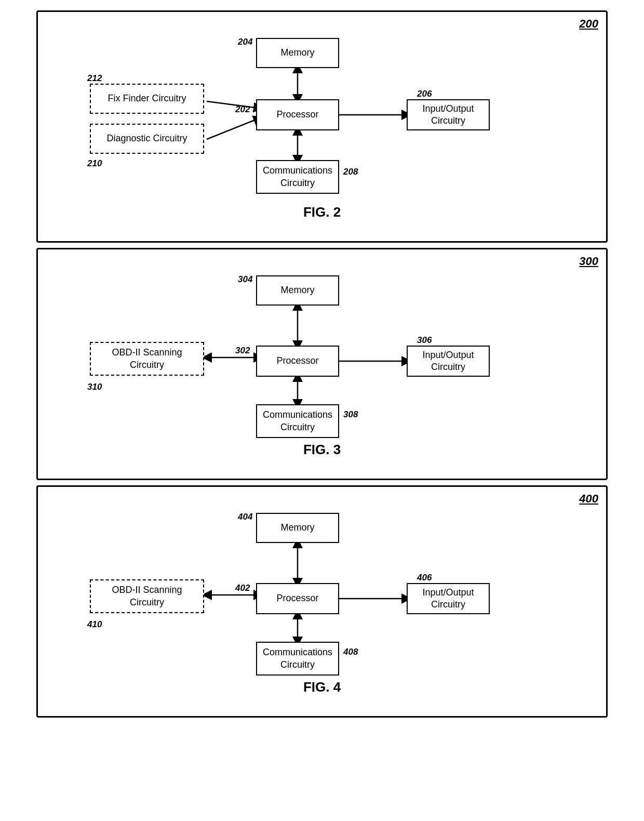 The image size is (644, 821). I want to click on fig2-ref202: 202, so click(243, 110).